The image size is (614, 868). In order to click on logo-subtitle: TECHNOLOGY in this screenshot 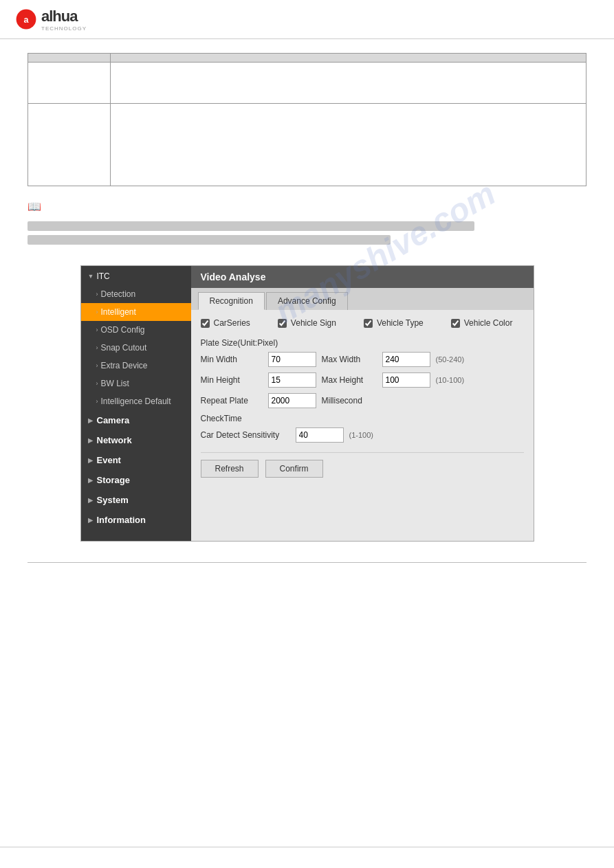, I will do `click(64, 29)`.